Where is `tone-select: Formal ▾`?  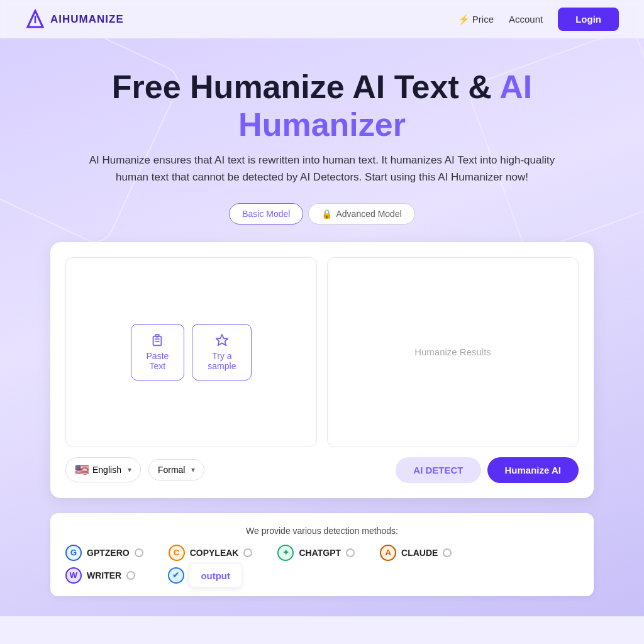 tone-select: Formal ▾ is located at coordinates (177, 470).